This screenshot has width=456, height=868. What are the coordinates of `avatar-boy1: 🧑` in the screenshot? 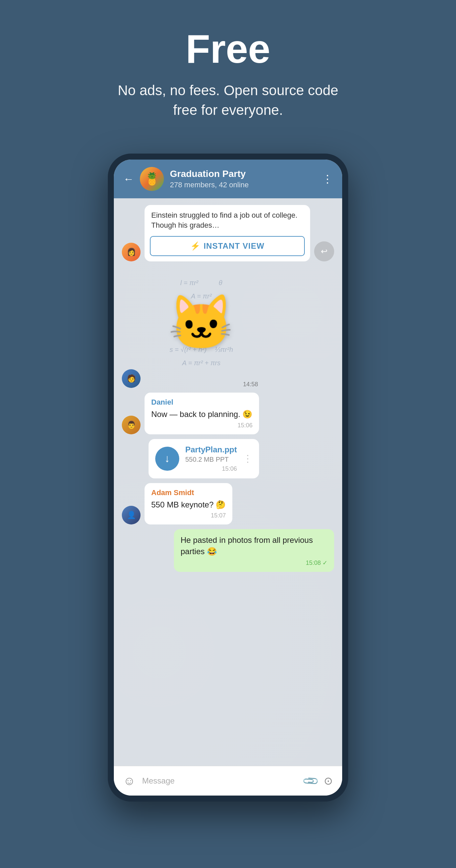 It's located at (131, 379).